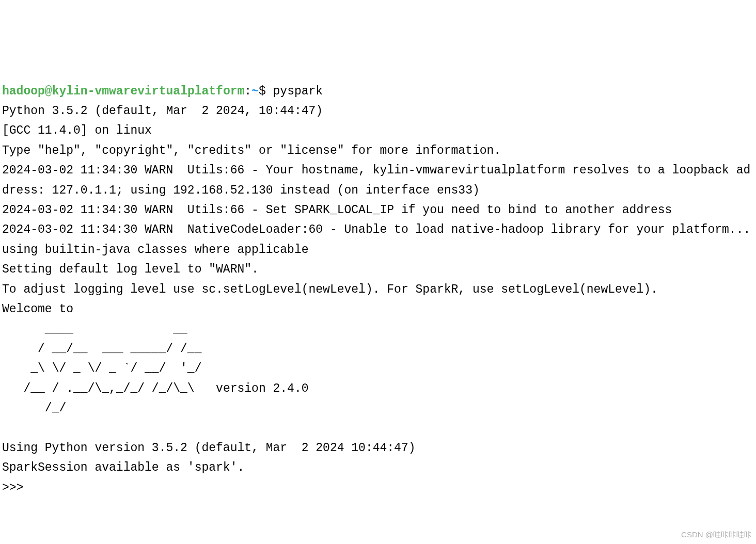 The height and width of the screenshot is (544, 756). What do you see at coordinates (24, 91) in the screenshot?
I see `prompt-user: hadoop` at bounding box center [24, 91].